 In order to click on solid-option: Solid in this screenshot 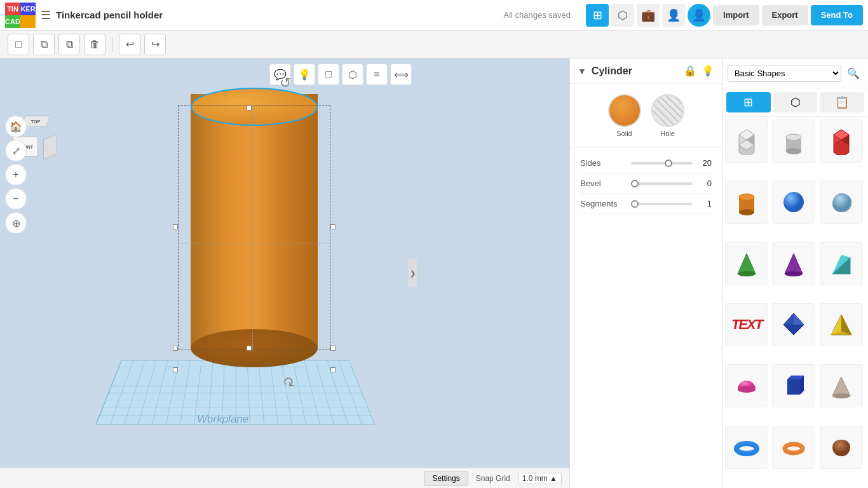, I will do `click(625, 116)`.